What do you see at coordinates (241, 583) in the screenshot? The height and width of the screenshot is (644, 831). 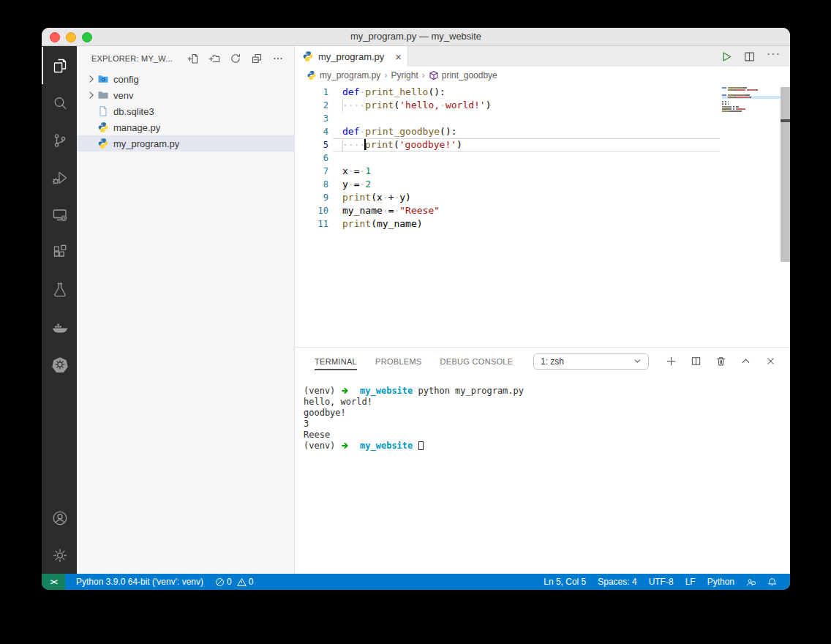 I see `warnings-icon` at bounding box center [241, 583].